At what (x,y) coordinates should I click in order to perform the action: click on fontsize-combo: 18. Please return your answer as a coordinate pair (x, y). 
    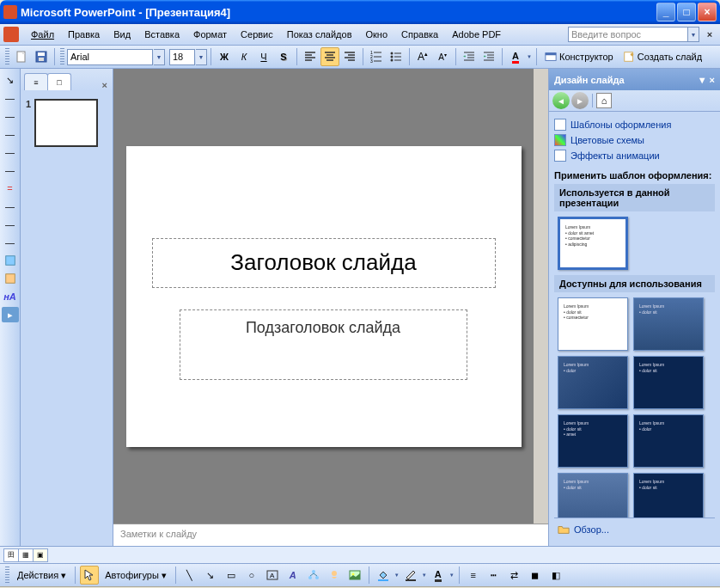
    Looking at the image, I should click on (182, 57).